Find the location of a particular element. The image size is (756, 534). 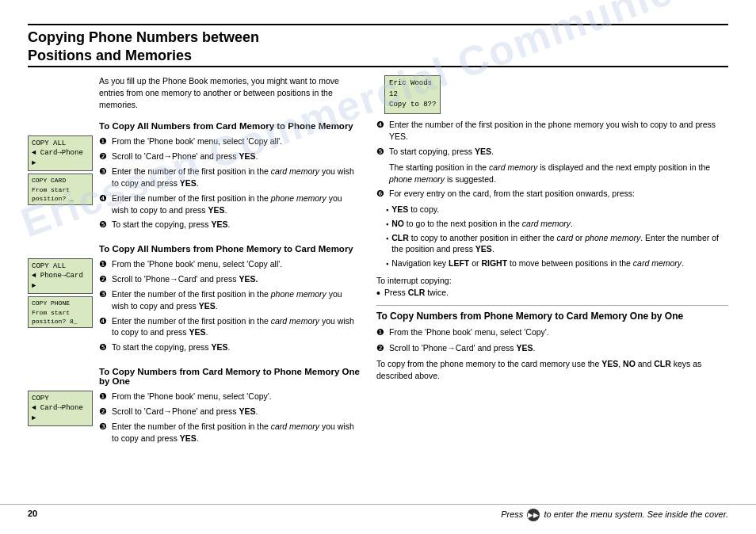

interrupt-item: • Press CLR twice. is located at coordinates (552, 293).